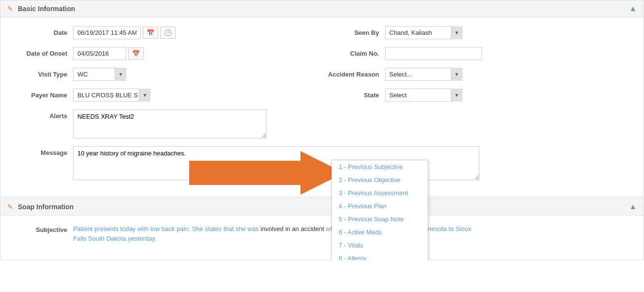 The height and width of the screenshot is (292, 644). Describe the element at coordinates (380, 256) in the screenshot. I see `dropdown-item-8: 8 - Allergy` at that location.